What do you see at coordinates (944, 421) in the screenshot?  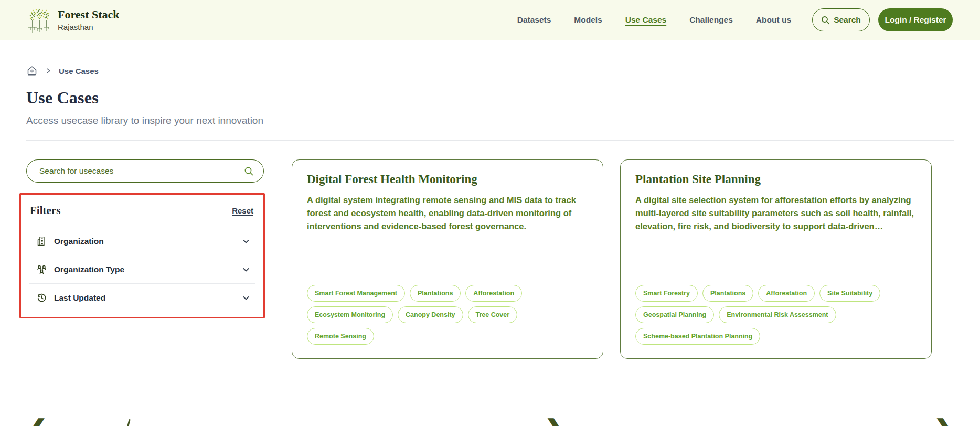 I see `carousel-next-arrow-2: ❯` at bounding box center [944, 421].